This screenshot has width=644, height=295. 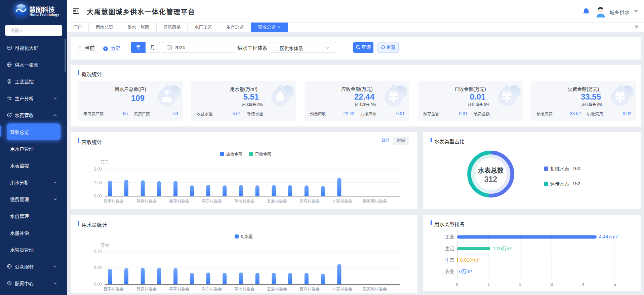 What do you see at coordinates (491, 179) in the screenshot?
I see `svg-text: 312` at bounding box center [491, 179].